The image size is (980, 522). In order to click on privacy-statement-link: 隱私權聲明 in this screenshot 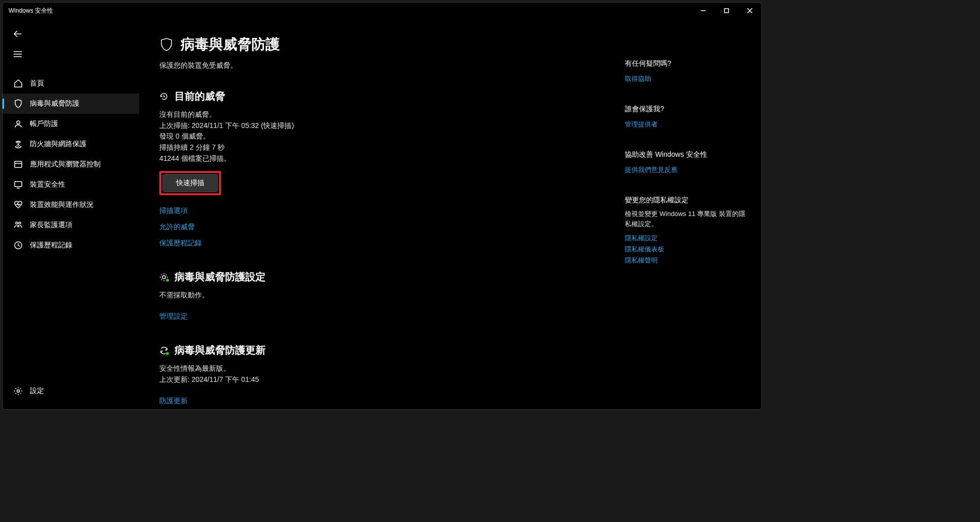, I will do `click(686, 260)`.